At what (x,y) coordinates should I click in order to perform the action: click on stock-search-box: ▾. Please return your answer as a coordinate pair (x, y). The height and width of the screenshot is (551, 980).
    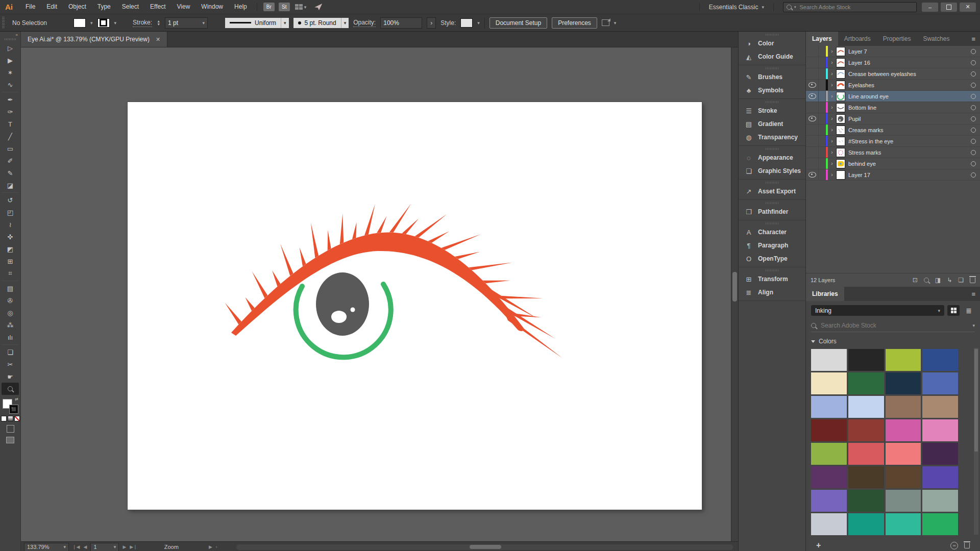
    Looking at the image, I should click on (850, 7).